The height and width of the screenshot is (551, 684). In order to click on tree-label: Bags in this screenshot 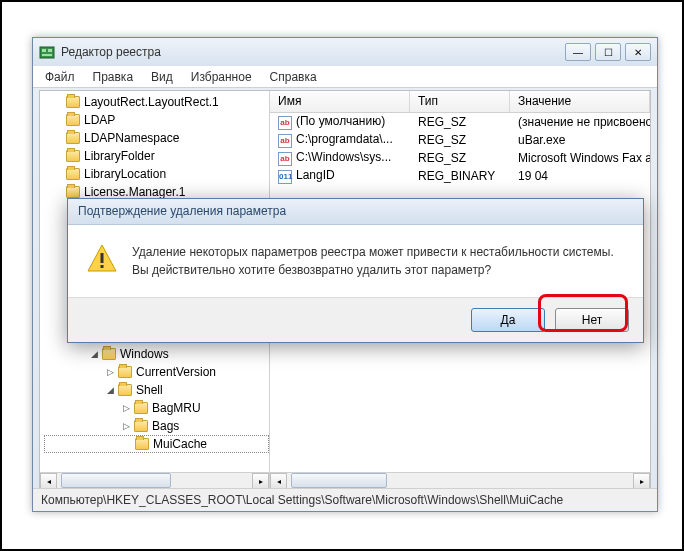, I will do `click(166, 426)`.